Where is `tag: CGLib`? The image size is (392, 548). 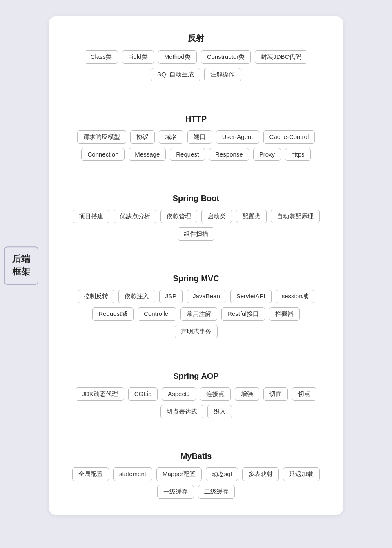 tag: CGLib is located at coordinates (143, 394).